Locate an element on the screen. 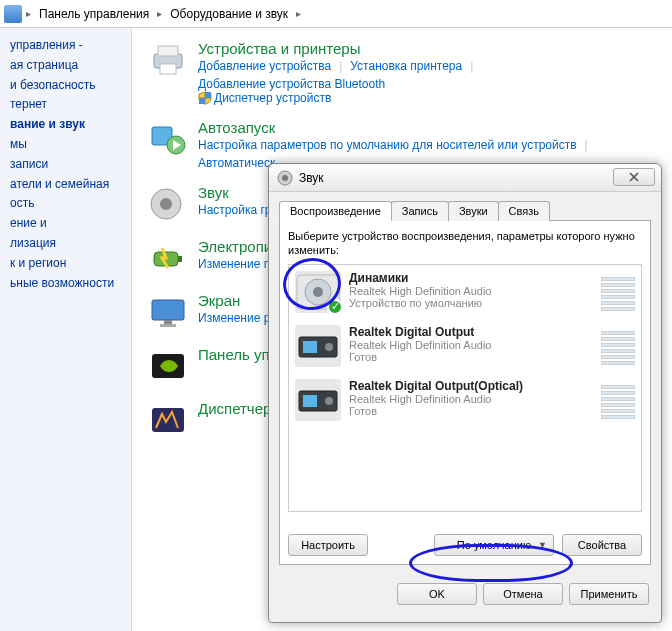  device-status: Устройство по умолчанию is located at coordinates (475, 303).